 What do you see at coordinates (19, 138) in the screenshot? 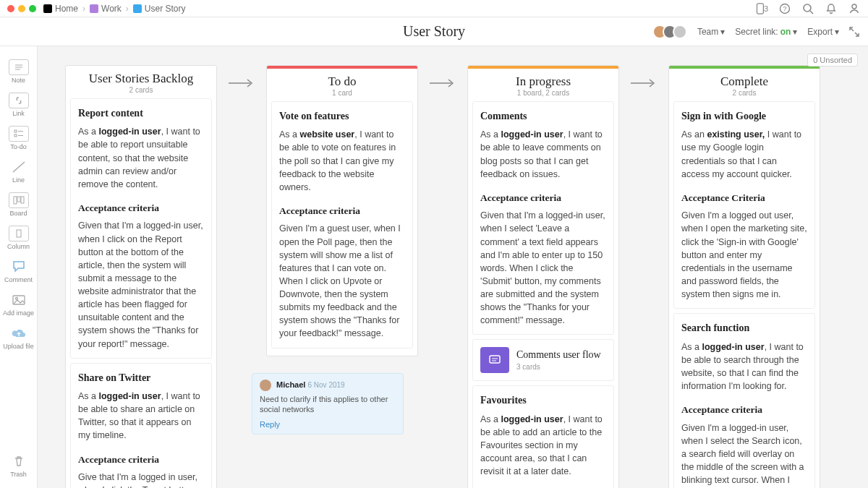
I see `sidebar-item-todo: To-do` at bounding box center [19, 138].